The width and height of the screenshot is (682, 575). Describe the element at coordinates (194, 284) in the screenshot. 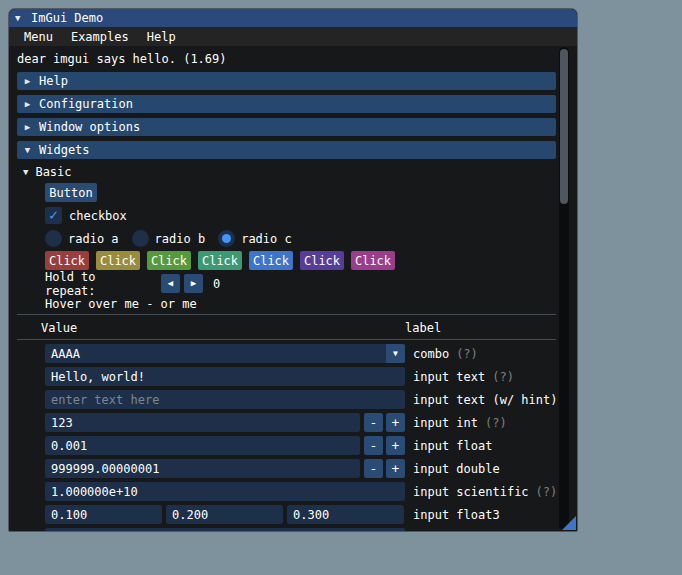

I see `repeat-right-arrow-button: ▶` at that location.